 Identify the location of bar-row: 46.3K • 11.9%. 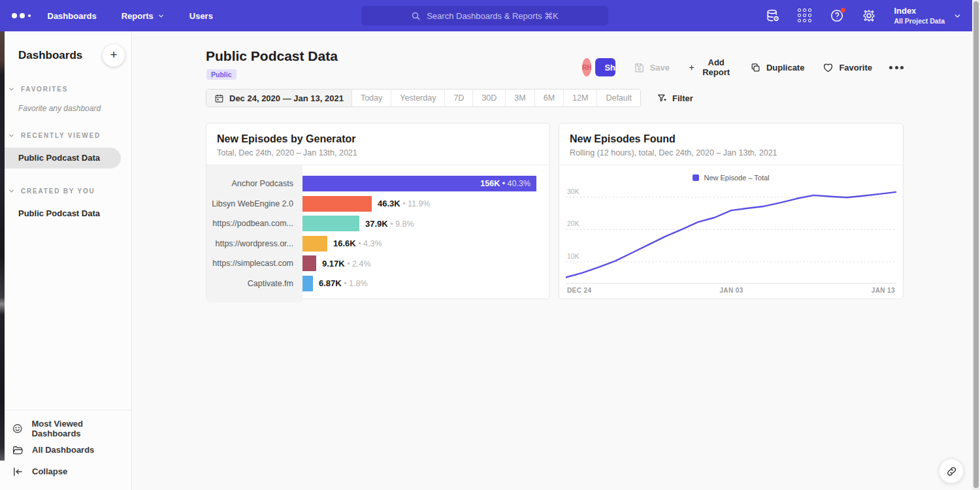
(426, 204).